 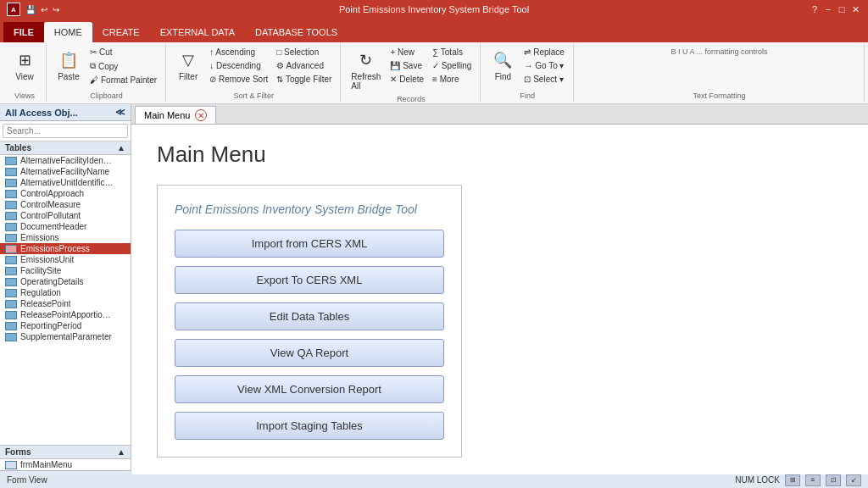 What do you see at coordinates (813, 480) in the screenshot?
I see `status-view-btn-2: ≡` at bounding box center [813, 480].